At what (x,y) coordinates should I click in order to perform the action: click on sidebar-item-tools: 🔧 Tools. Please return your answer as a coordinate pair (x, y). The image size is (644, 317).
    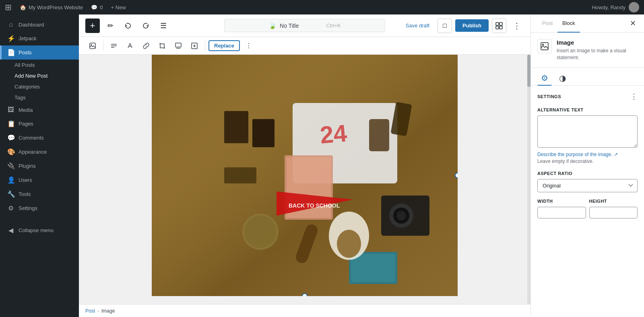
    Looking at the image, I should click on (39, 194).